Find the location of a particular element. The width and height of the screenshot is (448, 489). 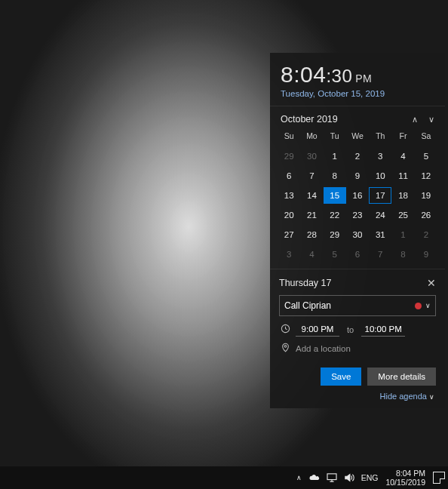

taskbar: ∧ ENG 8:04 PM 10/15/2019 is located at coordinates (224, 478).